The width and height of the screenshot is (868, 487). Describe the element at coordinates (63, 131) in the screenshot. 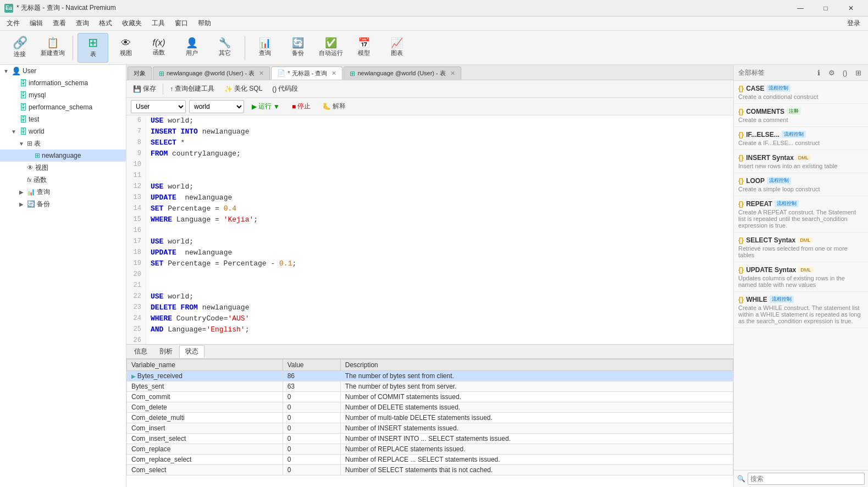

I see `sidebar-item-world: ▼ 🗄 world` at that location.